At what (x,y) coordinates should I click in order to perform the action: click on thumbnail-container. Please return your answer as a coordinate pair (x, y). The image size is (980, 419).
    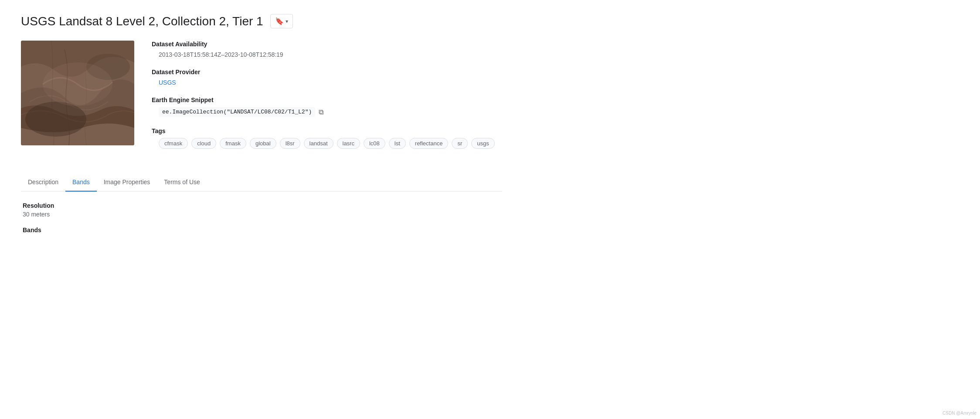
    Looking at the image, I should click on (78, 100).